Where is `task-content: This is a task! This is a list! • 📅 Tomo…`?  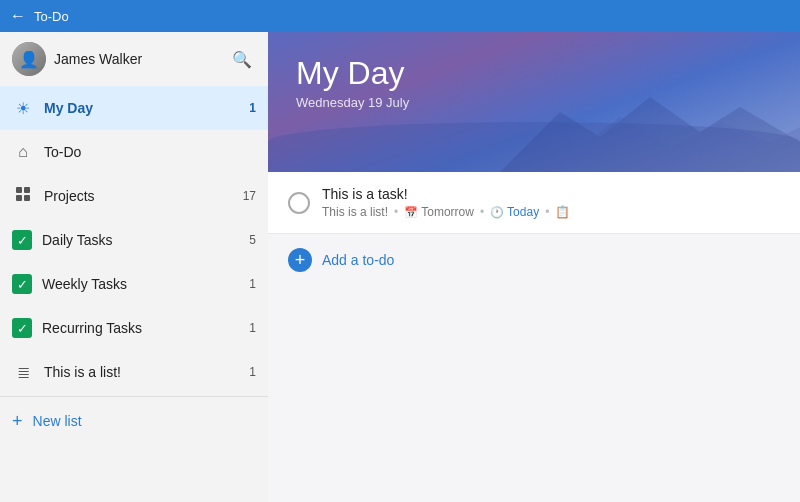 task-content: This is a task! This is a list! • 📅 Tomo… is located at coordinates (551, 202).